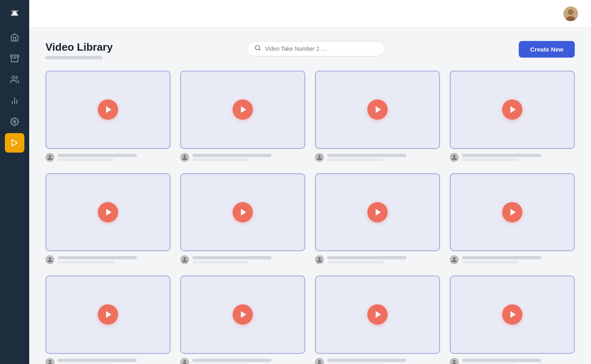 The image size is (591, 364). I want to click on sidebar-logo, so click(15, 13).